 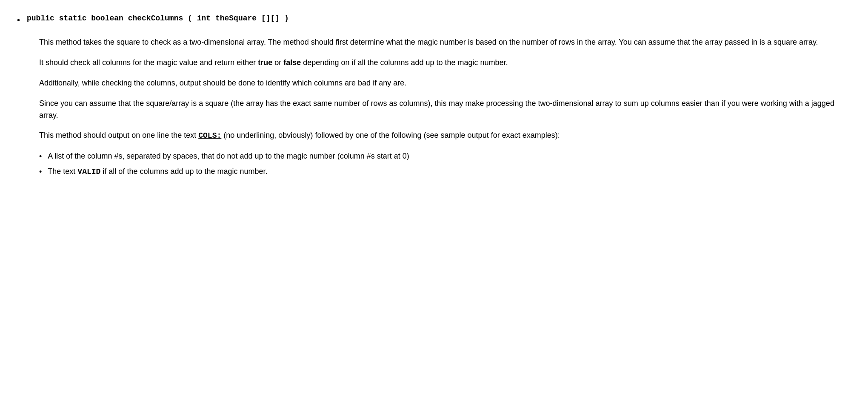 What do you see at coordinates (445, 156) in the screenshot?
I see `list-item-1-text: A list of the column #s, separated by sp…` at bounding box center [445, 156].